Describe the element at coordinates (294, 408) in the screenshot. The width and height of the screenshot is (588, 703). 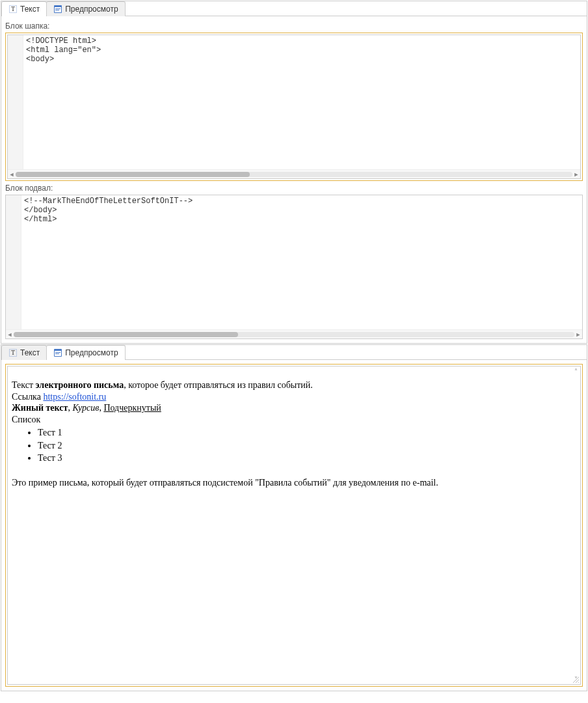
I see `preview-line-3: Жиный текст, Курсив, Подчеркнутый` at that location.